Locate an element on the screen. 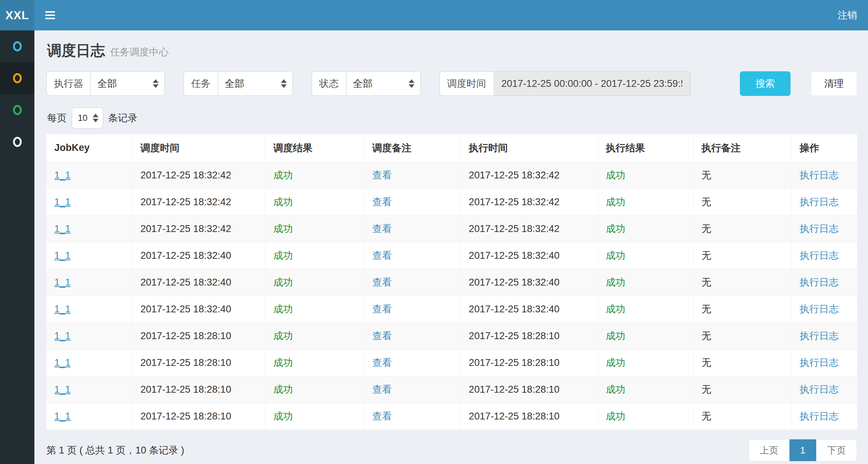 This screenshot has width=868, height=464. page-size-select: 10 is located at coordinates (88, 118).